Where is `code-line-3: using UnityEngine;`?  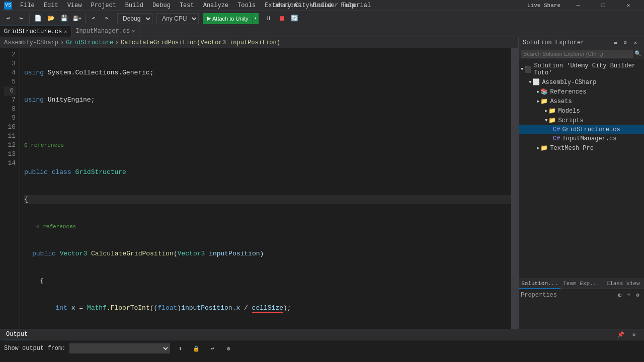
code-line-3: using UnityEngine; is located at coordinates (268, 100).